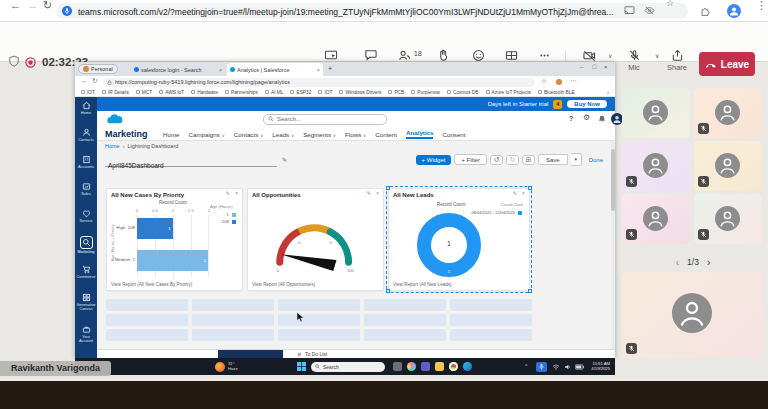 The image size is (768, 409). I want to click on edge-reload-icon: ↻, so click(94, 82).